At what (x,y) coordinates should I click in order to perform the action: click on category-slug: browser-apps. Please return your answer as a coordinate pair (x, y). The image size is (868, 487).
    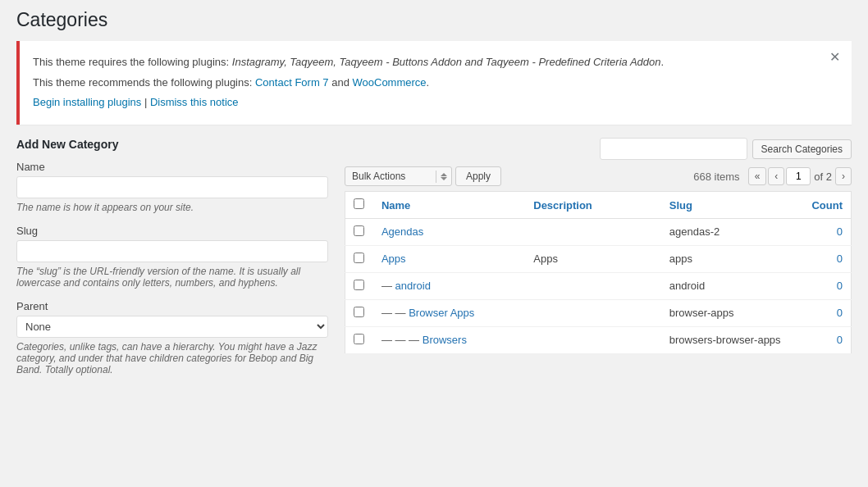
    Looking at the image, I should click on (729, 313).